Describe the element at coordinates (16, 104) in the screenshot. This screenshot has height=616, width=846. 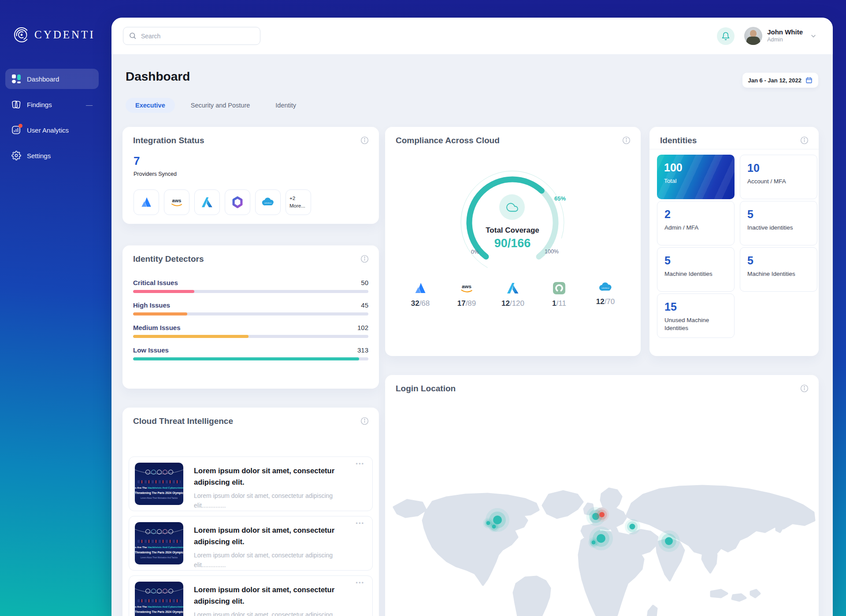
I see `findings-icon` at that location.